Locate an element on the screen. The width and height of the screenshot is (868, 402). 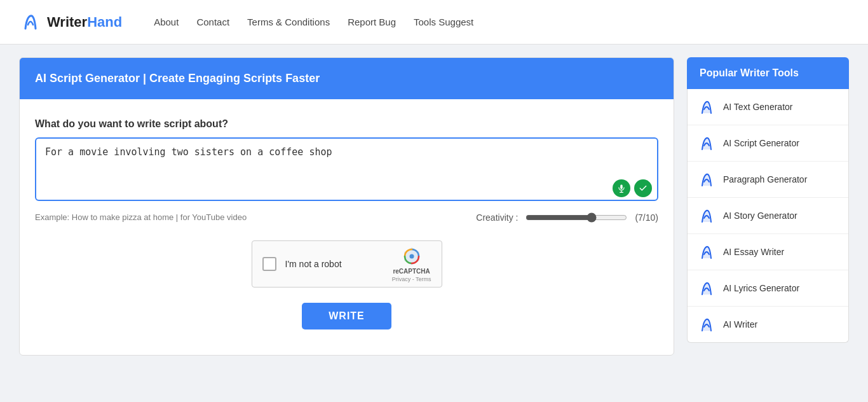
tool-item-ai-story-generator: AI Story Generator is located at coordinates (768, 216).